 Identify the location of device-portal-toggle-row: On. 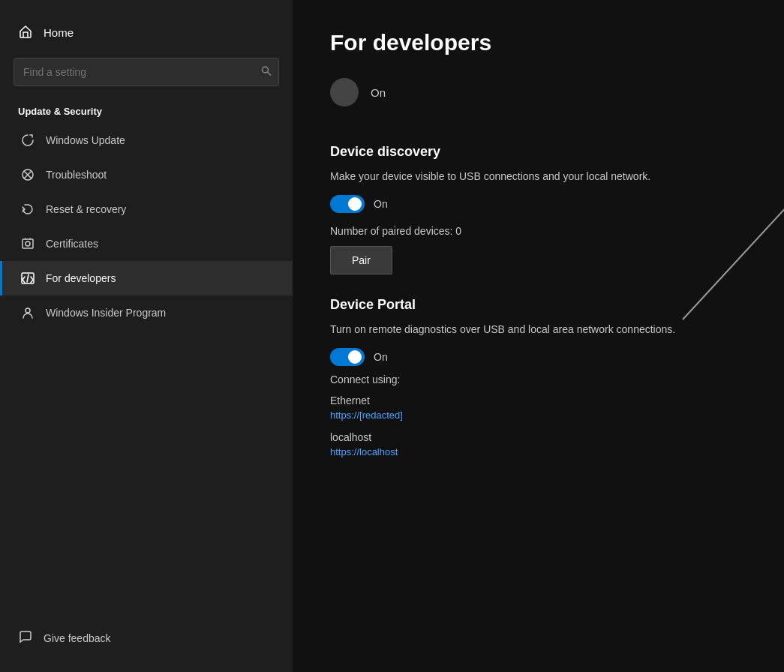
(539, 357).